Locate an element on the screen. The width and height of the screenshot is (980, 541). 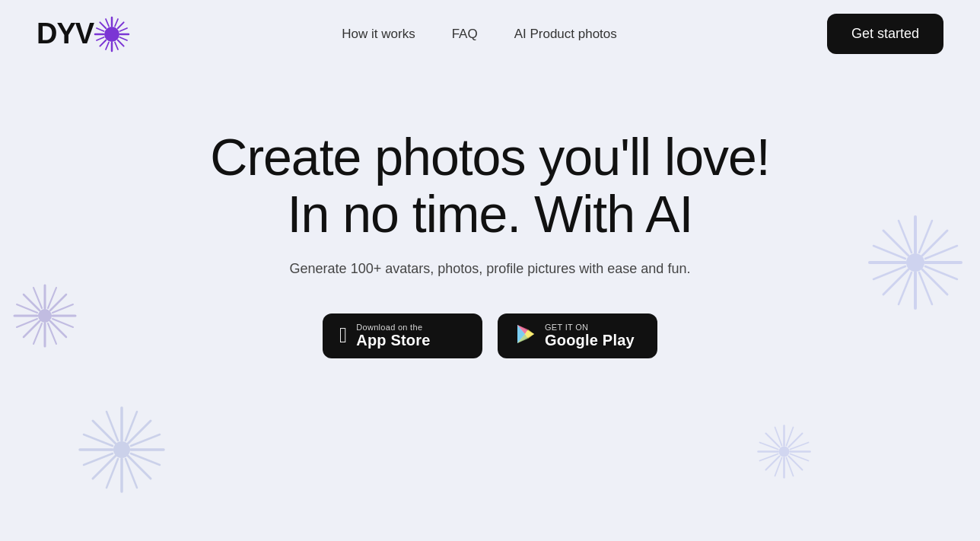
logo: DYV is located at coordinates (84, 34).